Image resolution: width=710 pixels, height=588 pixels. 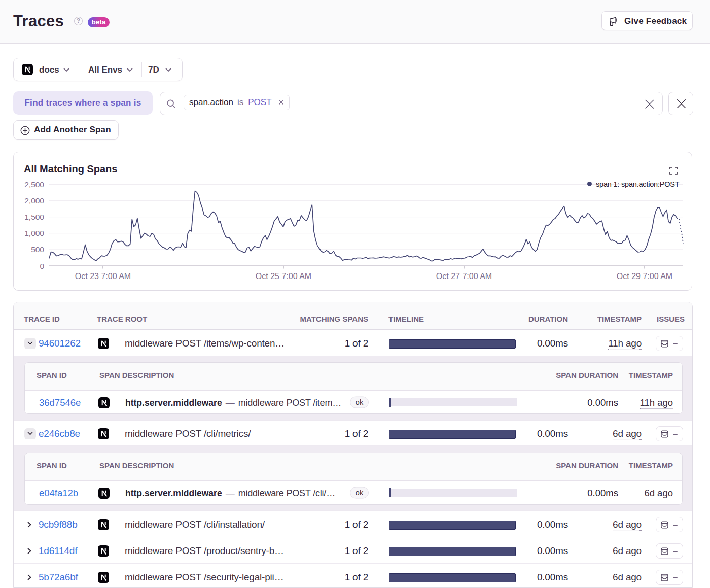 What do you see at coordinates (103, 276) in the screenshot?
I see `svg-text: Oct 23 7:00 AM` at bounding box center [103, 276].